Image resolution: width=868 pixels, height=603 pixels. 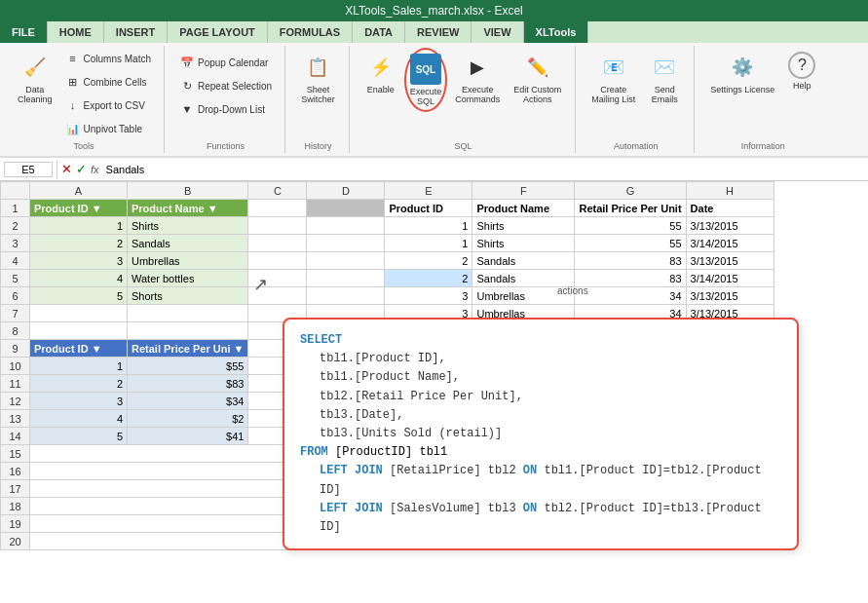 I want to click on cell-c5, so click(x=278, y=279).